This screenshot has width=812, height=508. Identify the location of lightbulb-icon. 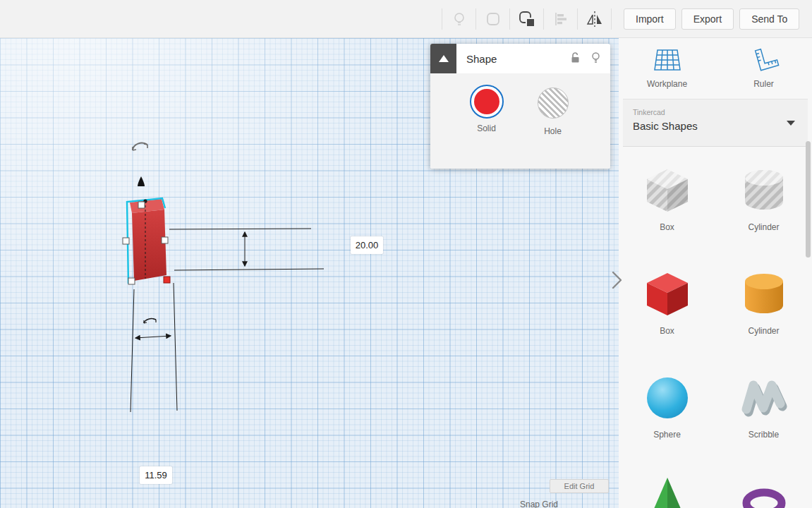
(595, 59).